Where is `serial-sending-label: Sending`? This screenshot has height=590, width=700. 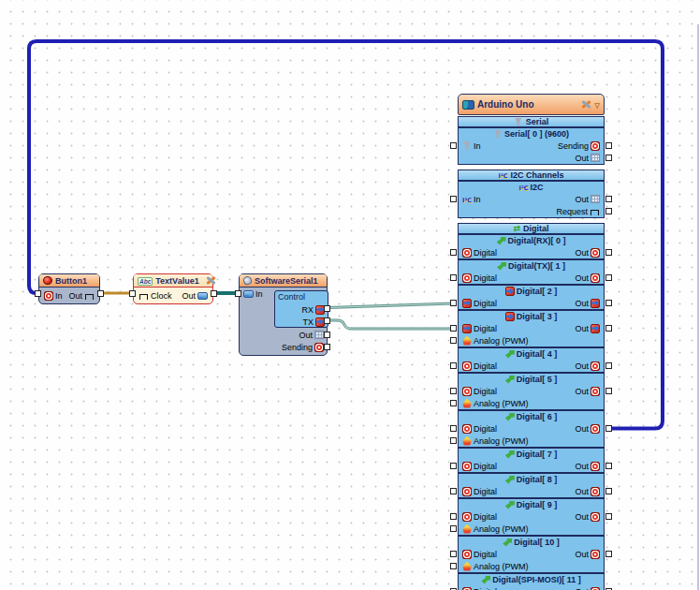 serial-sending-label: Sending is located at coordinates (573, 146).